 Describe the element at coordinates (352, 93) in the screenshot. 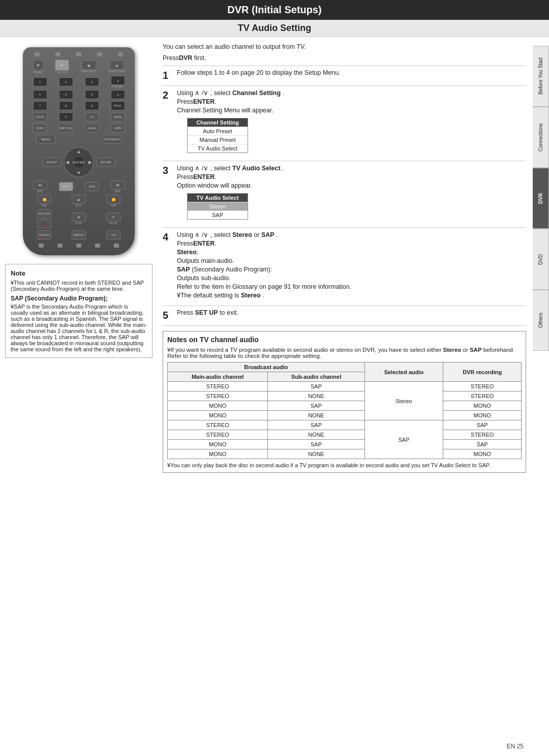

I see `step-2-instruction: Using ∧ /∨ , select Channel Setting .` at that location.